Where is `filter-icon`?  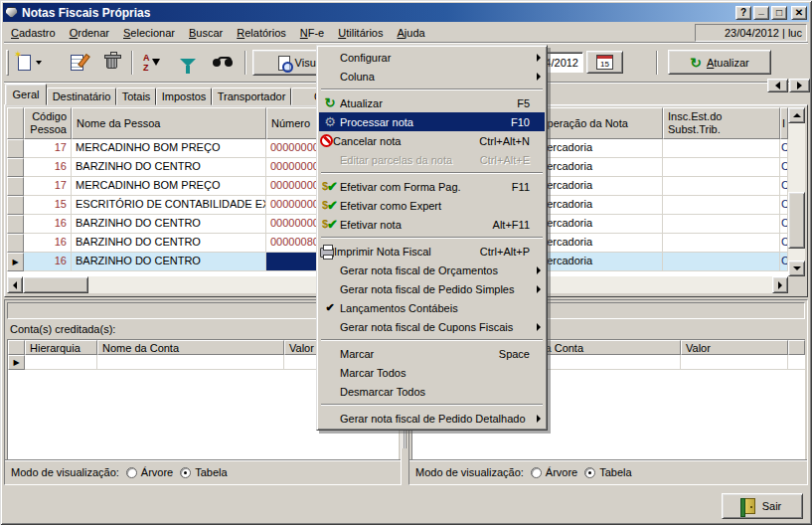
filter-icon is located at coordinates (188, 63).